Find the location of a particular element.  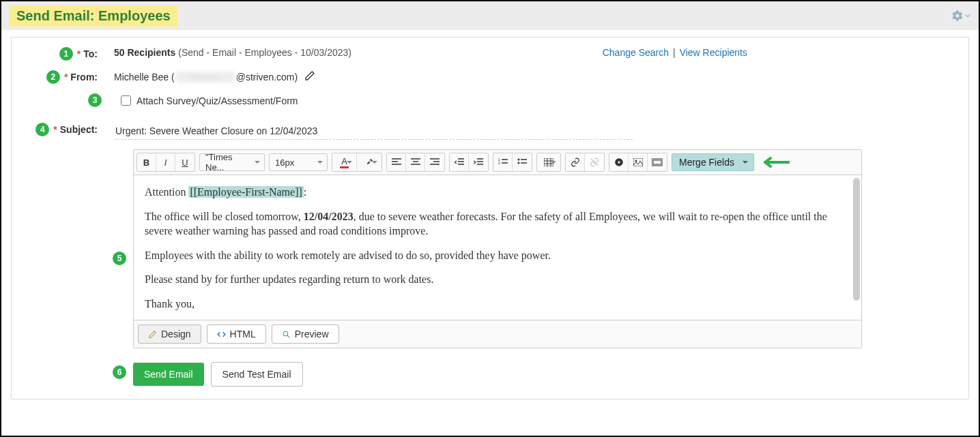

marker-1: 1 is located at coordinates (66, 54).